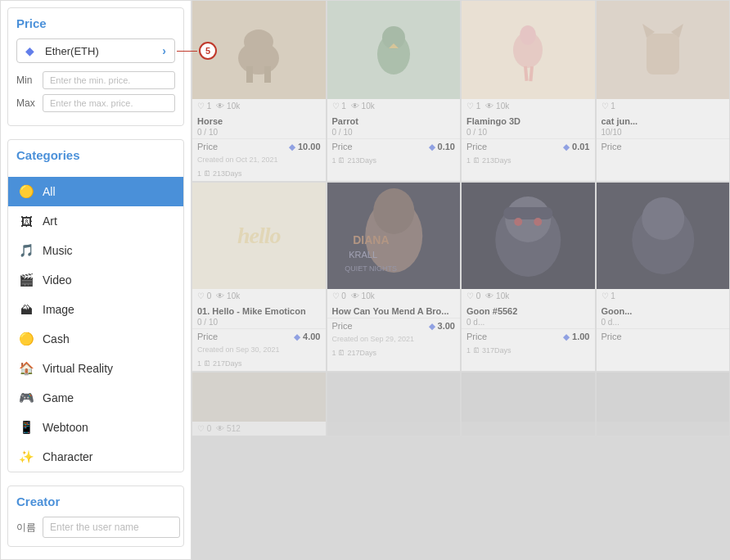  I want to click on categories-section: Categories 6 🟡 All 🖼 Art 🎵 Music 🎬 Video, so click(96, 306).